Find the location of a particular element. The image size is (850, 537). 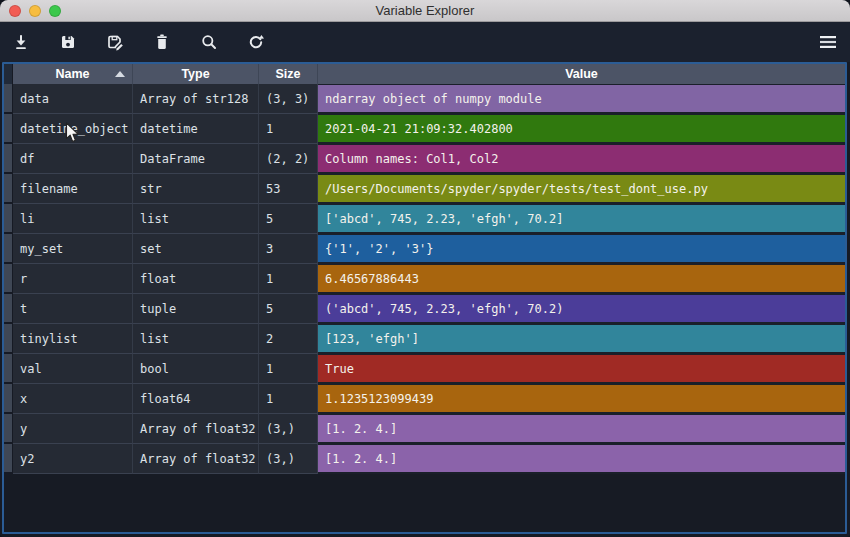

cell-value-text: ['abcd', 745, 2.23, 'efgh', 70.2] is located at coordinates (582, 218).